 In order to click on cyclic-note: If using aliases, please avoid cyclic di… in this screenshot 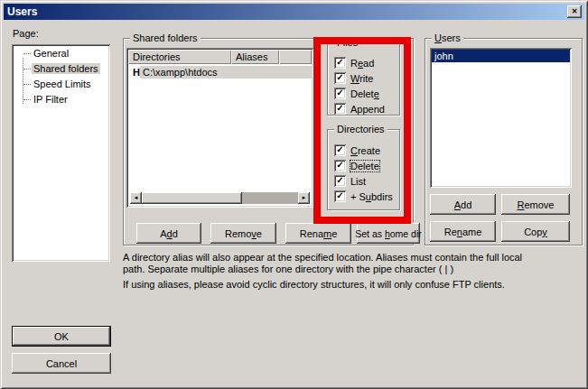, I will do `click(314, 284)`.